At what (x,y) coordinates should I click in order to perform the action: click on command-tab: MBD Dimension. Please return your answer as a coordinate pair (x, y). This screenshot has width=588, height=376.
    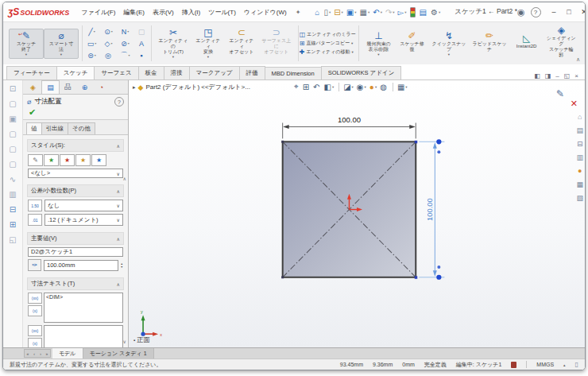
    Looking at the image, I should click on (293, 73).